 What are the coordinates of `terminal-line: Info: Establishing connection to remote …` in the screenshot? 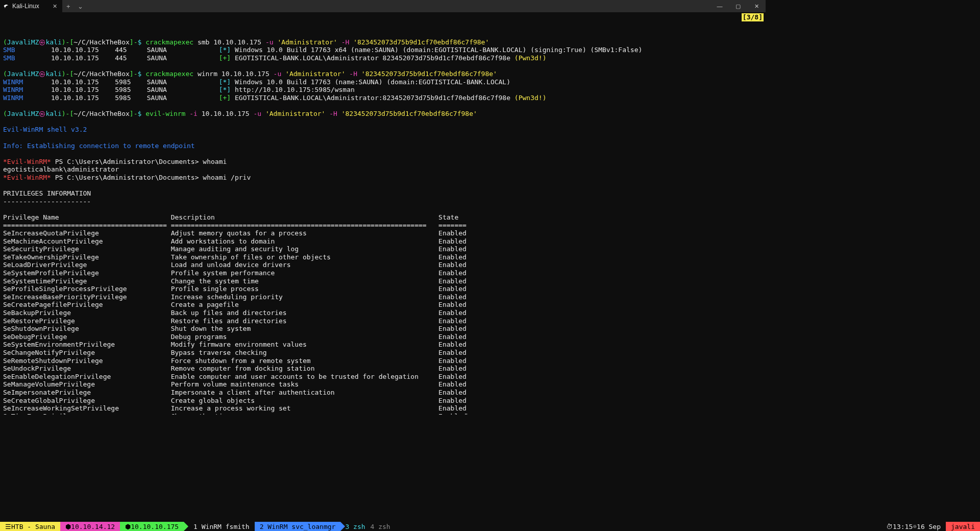 It's located at (383, 146).